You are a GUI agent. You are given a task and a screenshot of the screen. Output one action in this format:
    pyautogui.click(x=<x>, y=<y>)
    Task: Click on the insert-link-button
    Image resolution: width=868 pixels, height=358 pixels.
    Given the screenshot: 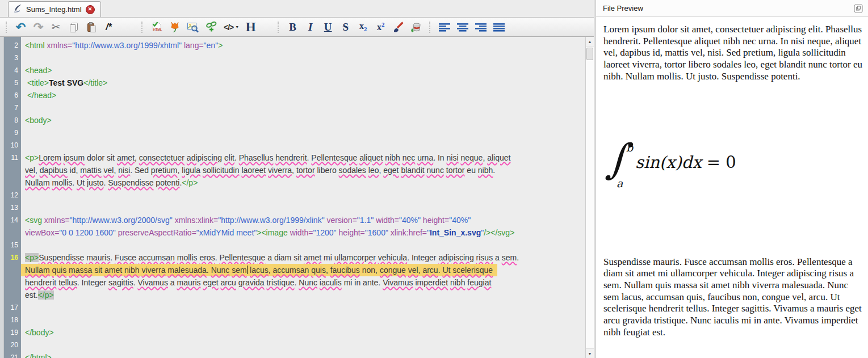 What is the action you would take?
    pyautogui.click(x=211, y=27)
    